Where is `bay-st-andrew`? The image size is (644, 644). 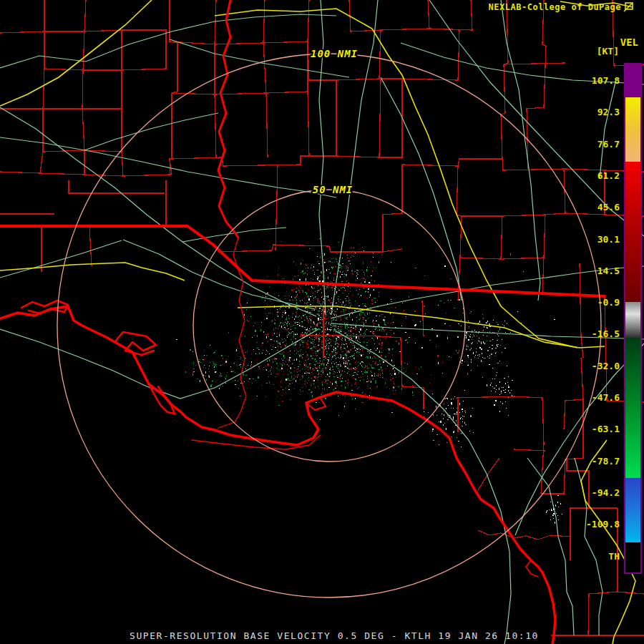 bay-st-andrew is located at coordinates (135, 343).